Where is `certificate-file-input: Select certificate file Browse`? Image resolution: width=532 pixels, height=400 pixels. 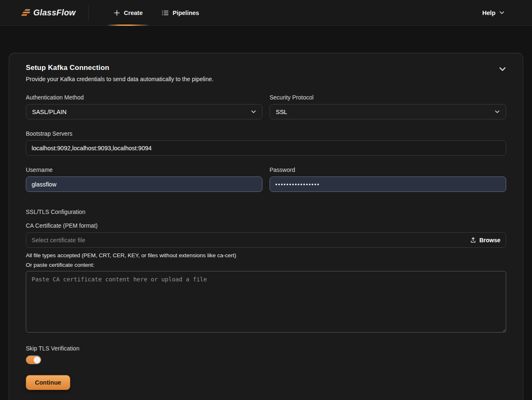
certificate-file-input: Select certificate file Browse is located at coordinates (266, 240).